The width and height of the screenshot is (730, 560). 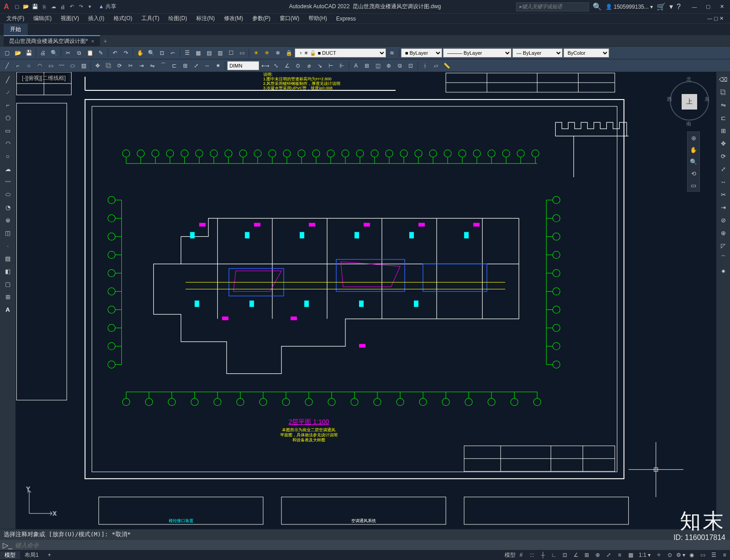 What do you see at coordinates (689, 124) in the screenshot?
I see `viewcube-south: 南` at bounding box center [689, 124].